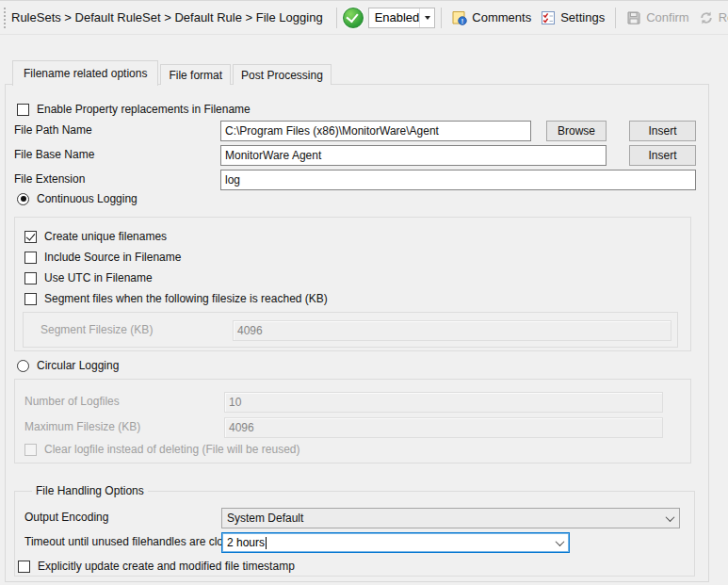  I want to click on text-cursor, so click(266, 543).